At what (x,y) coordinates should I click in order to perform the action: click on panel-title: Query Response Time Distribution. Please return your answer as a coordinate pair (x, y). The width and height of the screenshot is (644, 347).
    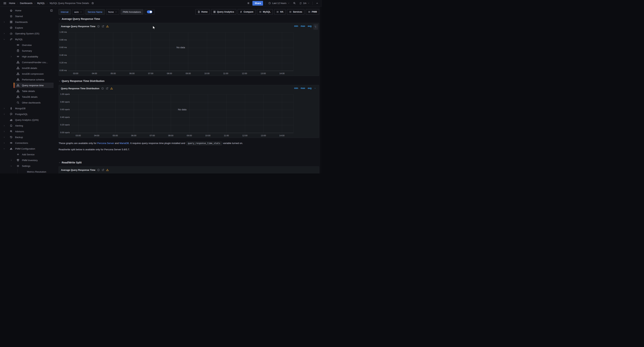
    Looking at the image, I should click on (80, 89).